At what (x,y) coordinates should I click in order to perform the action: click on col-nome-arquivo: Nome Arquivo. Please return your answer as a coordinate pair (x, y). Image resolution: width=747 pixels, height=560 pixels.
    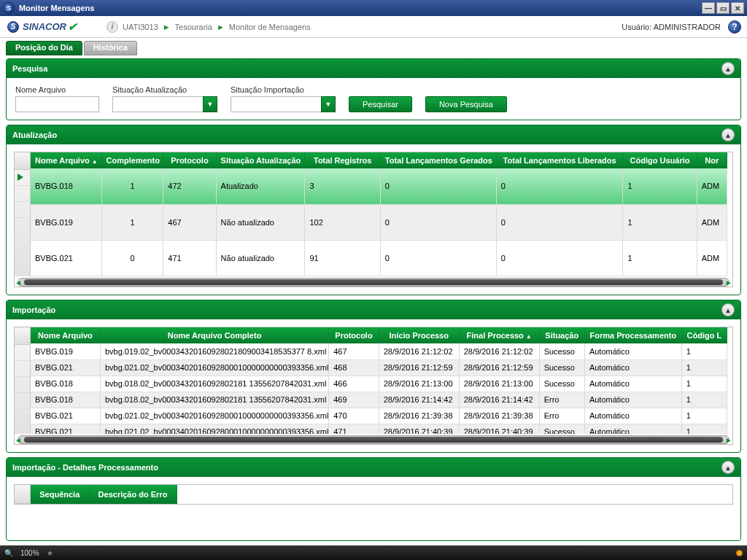
    Looking at the image, I should click on (66, 335).